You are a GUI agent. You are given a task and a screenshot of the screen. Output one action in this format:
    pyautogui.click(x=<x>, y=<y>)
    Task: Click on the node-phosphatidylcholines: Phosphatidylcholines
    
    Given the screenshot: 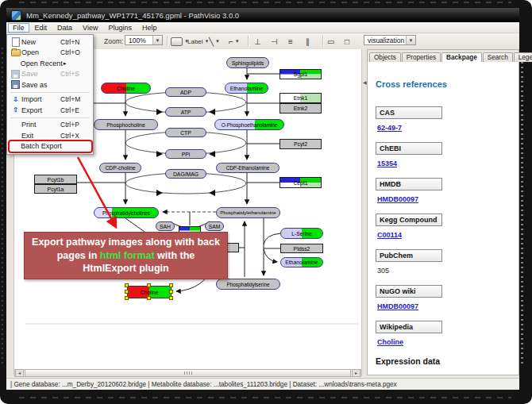 What is the action you would take?
    pyautogui.click(x=126, y=213)
    